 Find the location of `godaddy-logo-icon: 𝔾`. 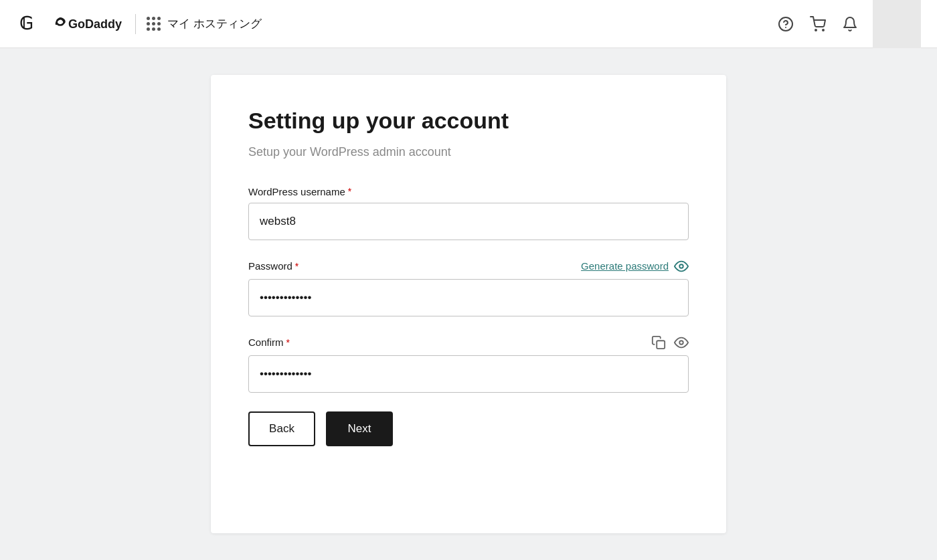

godaddy-logo-icon: 𝔾 is located at coordinates (29, 24).